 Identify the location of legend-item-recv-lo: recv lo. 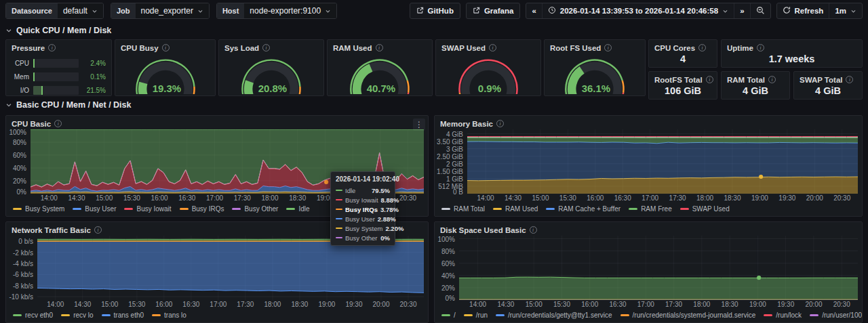
(77, 316).